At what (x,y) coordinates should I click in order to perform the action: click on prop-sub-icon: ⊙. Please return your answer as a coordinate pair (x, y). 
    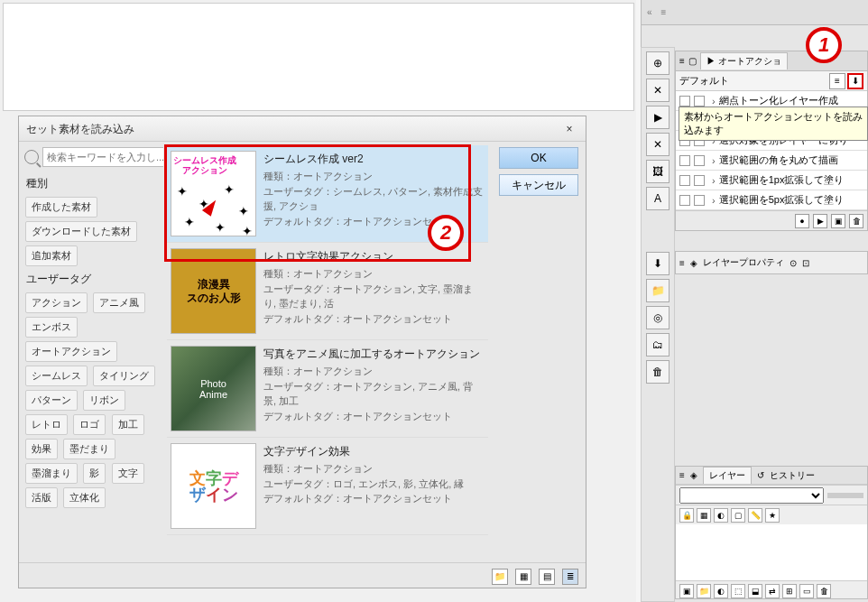
    Looking at the image, I should click on (793, 264).